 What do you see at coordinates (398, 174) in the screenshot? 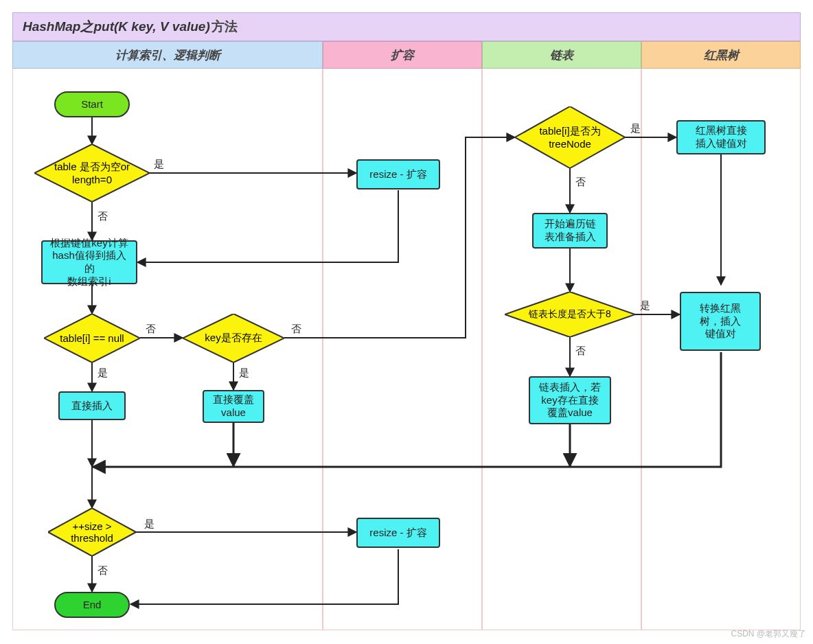
I see `process-resize-1: resize - 扩容` at bounding box center [398, 174].